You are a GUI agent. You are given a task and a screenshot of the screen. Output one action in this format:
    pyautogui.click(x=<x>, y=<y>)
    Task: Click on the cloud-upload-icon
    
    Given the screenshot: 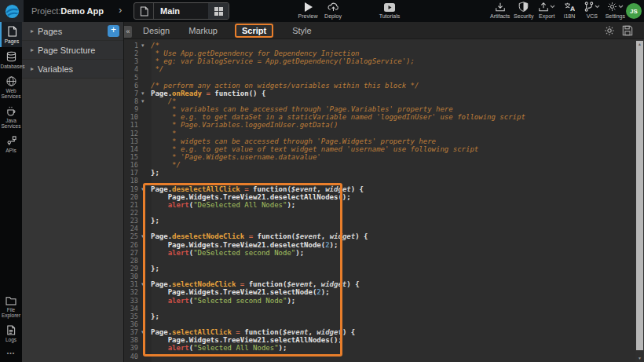 What is the action you would take?
    pyautogui.click(x=333, y=6)
    